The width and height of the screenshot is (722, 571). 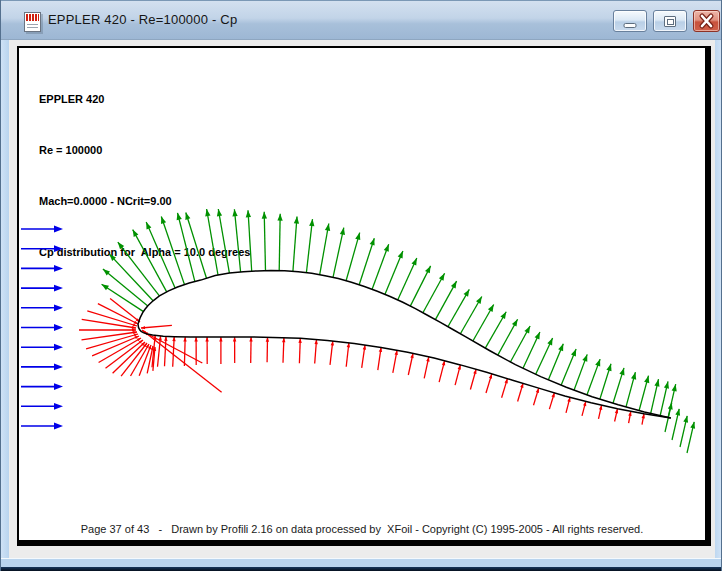 I want to click on lower-cp-arrows, so click(x=398, y=380).